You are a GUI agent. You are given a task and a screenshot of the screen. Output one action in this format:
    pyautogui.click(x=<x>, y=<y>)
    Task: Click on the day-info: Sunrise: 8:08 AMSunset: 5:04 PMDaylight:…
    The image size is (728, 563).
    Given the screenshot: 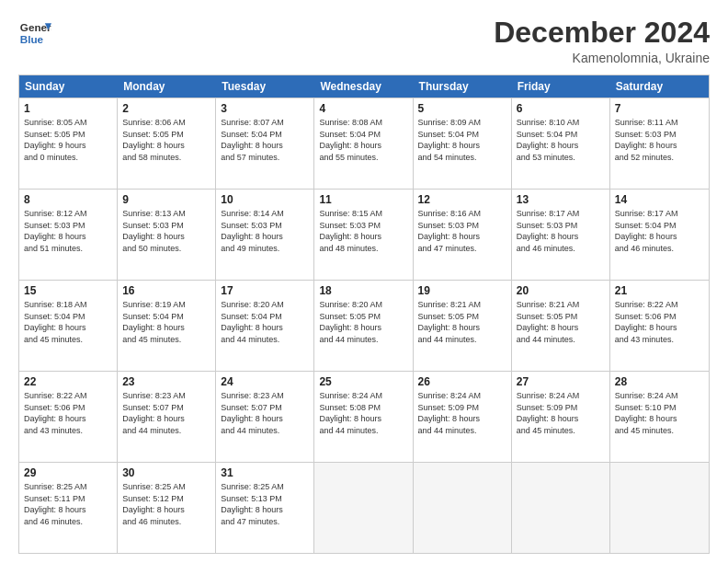 What is the action you would take?
    pyautogui.click(x=363, y=140)
    